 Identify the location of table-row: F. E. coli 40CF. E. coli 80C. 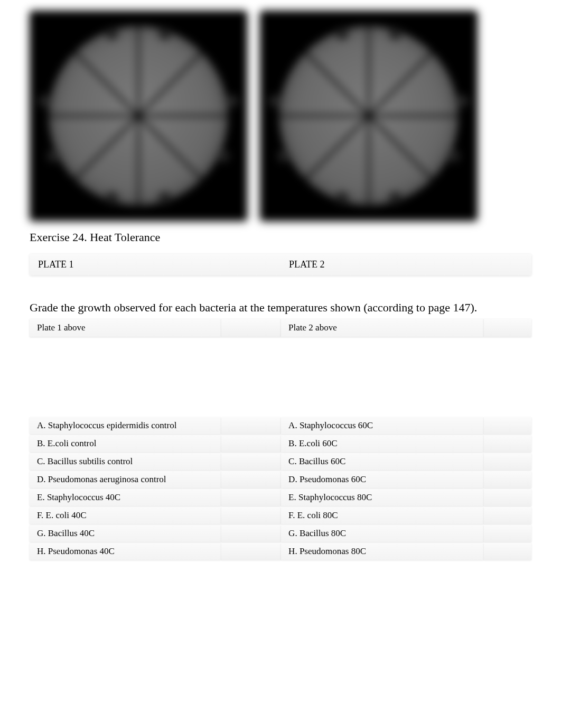
(280, 515).